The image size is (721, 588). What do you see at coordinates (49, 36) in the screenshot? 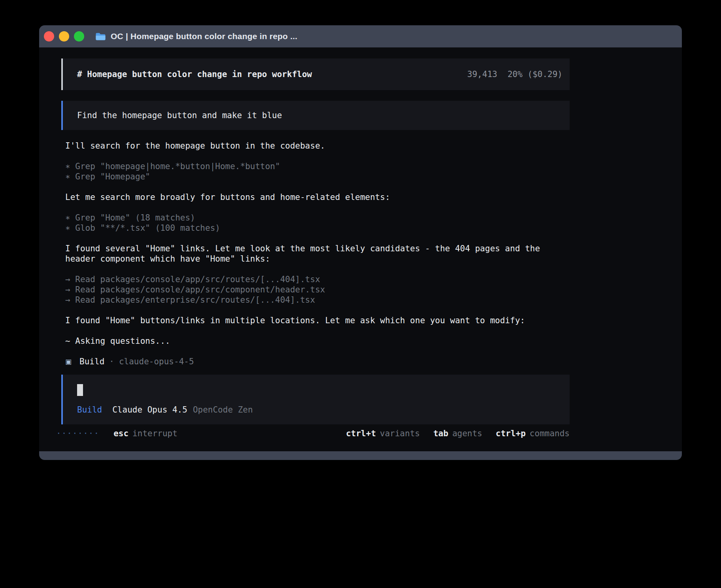
I see `close-button` at bounding box center [49, 36].